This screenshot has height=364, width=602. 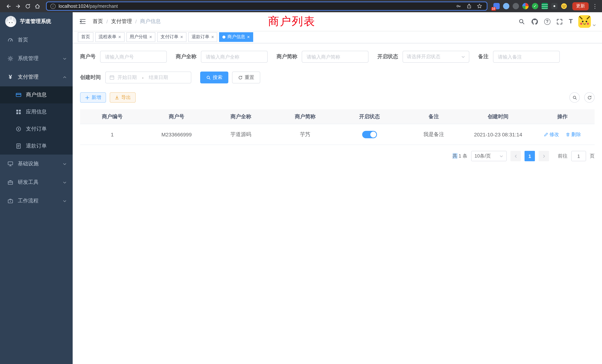 I want to click on search-button: 搜索, so click(x=214, y=77).